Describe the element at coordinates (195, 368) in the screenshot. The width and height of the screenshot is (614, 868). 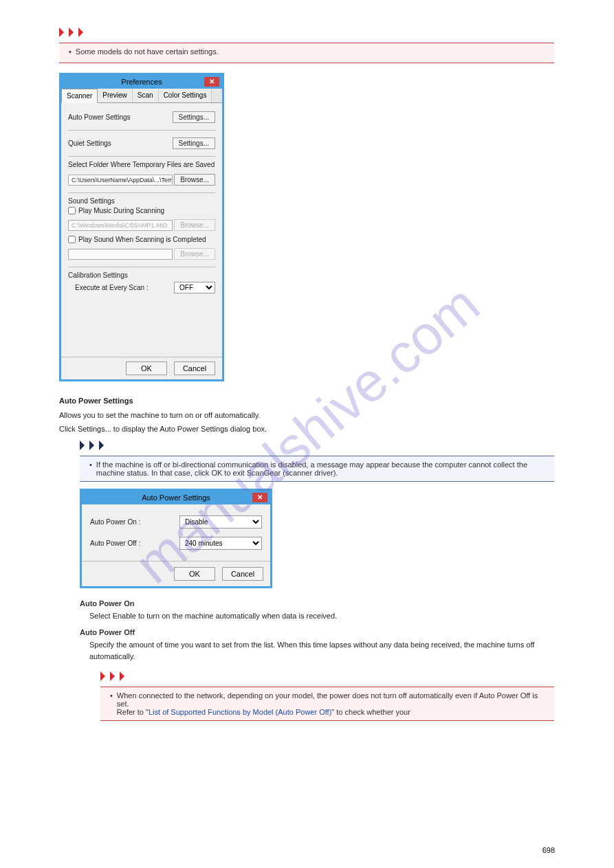
I see `pref-cancel-button: Cancel` at that location.